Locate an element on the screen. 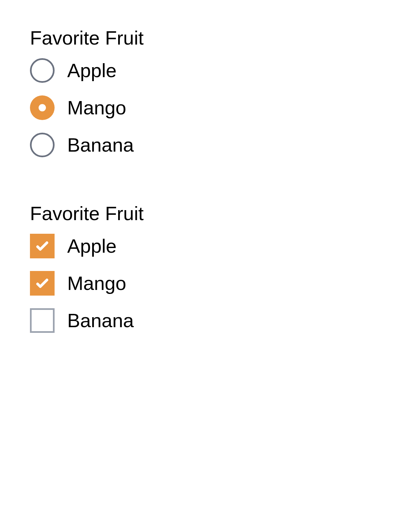 The width and height of the screenshot is (407, 532). checkbox-option-label: Apple is located at coordinates (92, 246).